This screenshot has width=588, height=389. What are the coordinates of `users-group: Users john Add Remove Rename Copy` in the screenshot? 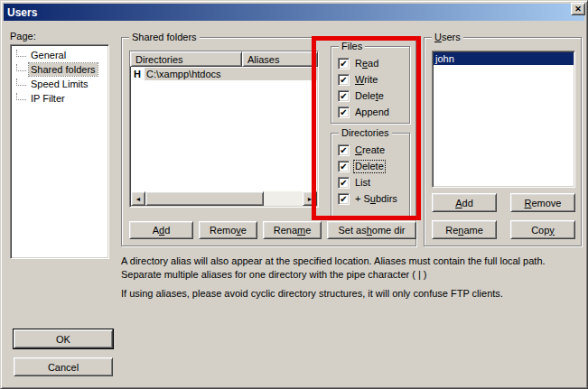 It's located at (502, 142).